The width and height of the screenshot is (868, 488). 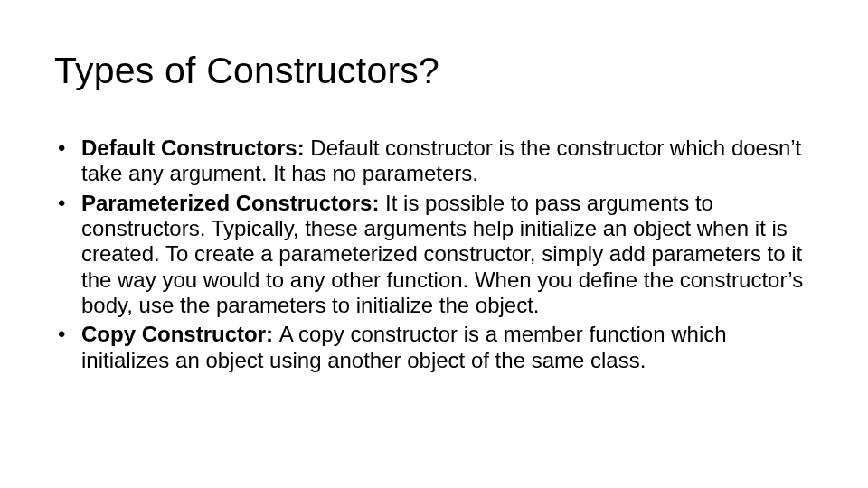 What do you see at coordinates (181, 334) in the screenshot?
I see `bullet-bold: Copy Constructor:` at bounding box center [181, 334].